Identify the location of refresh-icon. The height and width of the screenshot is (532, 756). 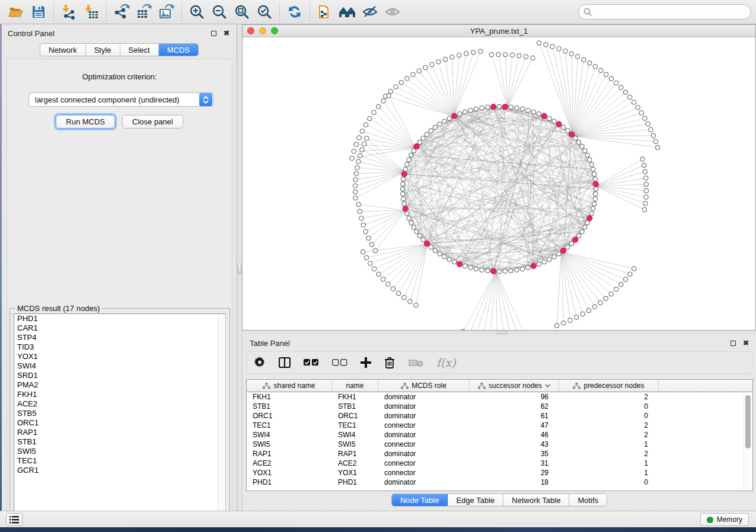
(295, 12).